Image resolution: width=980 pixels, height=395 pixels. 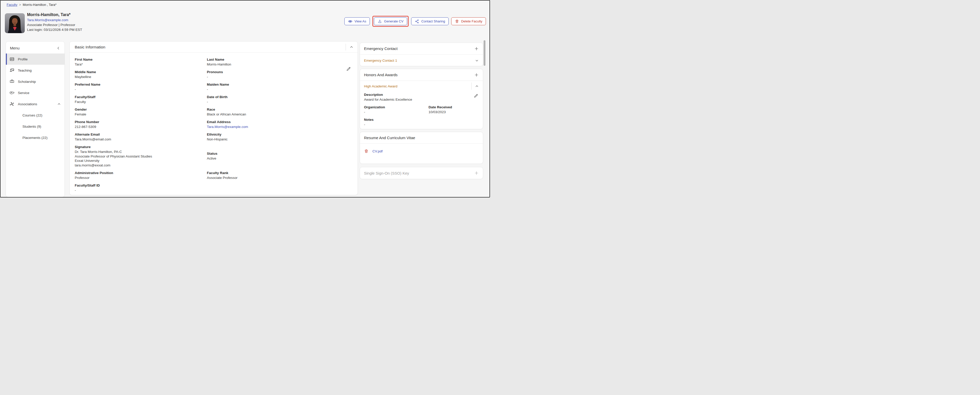 What do you see at coordinates (90, 47) in the screenshot?
I see `panel-title: Basic Information` at bounding box center [90, 47].